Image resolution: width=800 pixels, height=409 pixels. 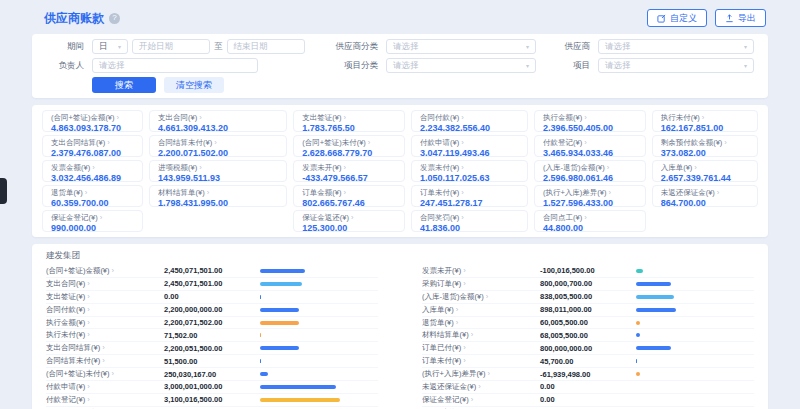 I want to click on stat-card: 发票未开(¥)›-433,479,566.57, so click(x=349, y=171).